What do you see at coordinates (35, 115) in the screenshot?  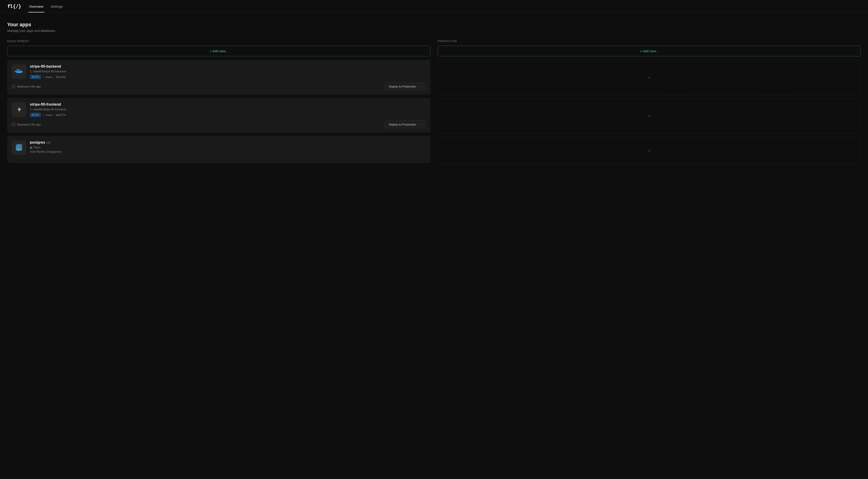 I see `auto-badge-frontend: AUTO` at bounding box center [35, 115].